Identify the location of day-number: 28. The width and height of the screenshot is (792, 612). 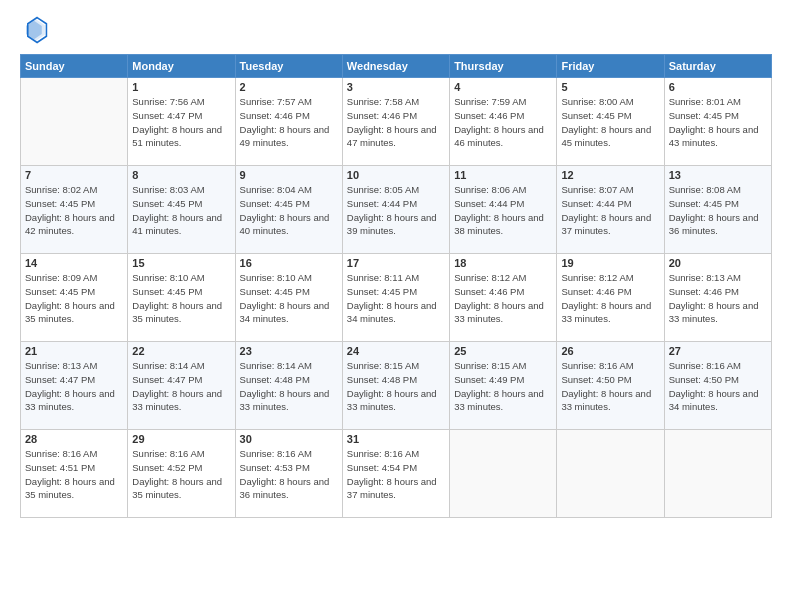
(74, 439).